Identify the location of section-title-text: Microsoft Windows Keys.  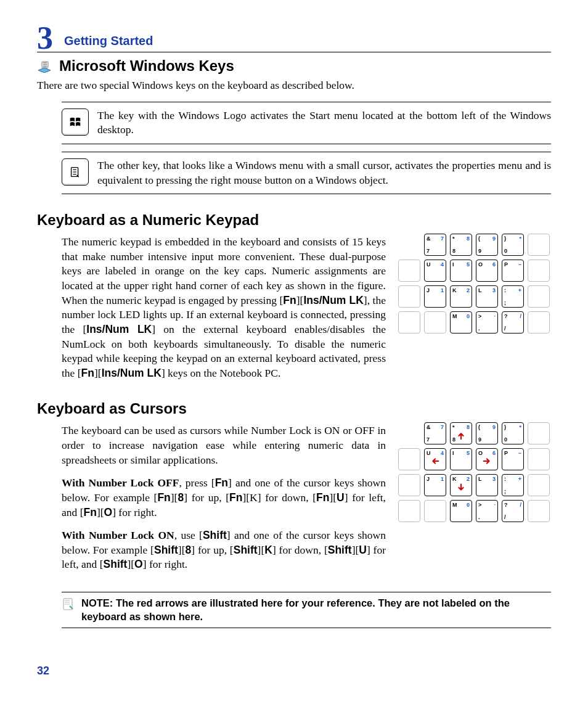
(147, 66).